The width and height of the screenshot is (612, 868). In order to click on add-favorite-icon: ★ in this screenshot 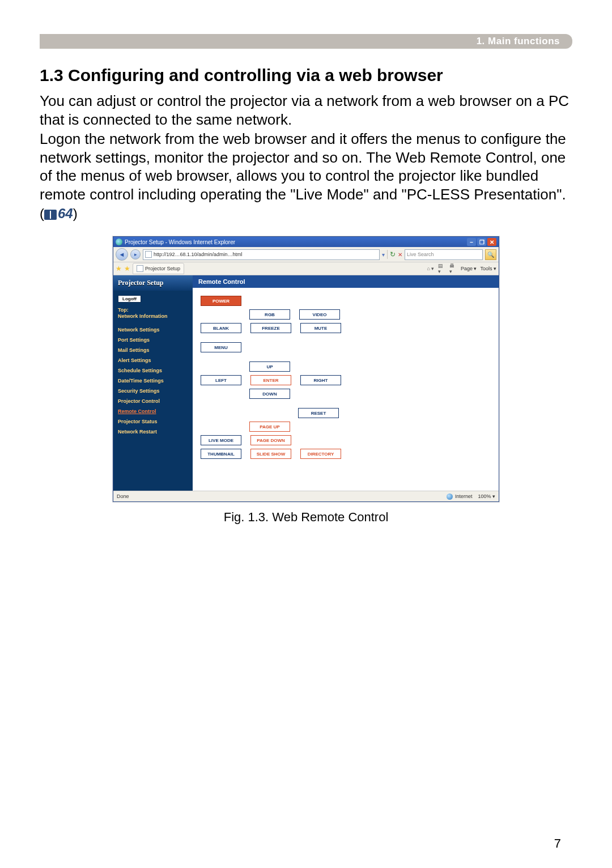, I will do `click(127, 269)`.